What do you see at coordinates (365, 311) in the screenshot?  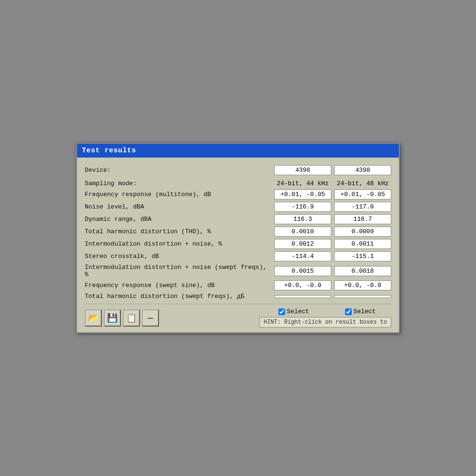 I see `select-label-2: Select` at bounding box center [365, 311].